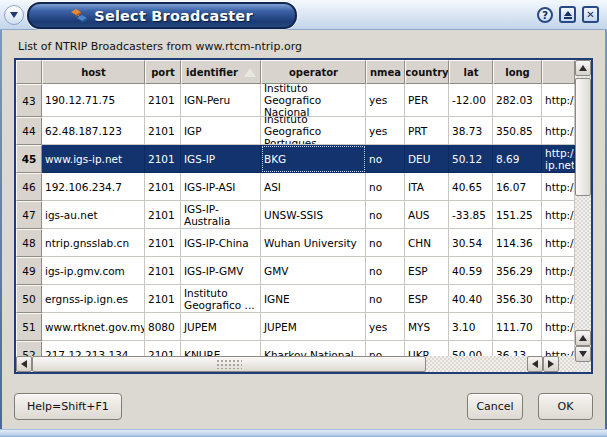  Describe the element at coordinates (471, 215) in the screenshot. I see `cell-lat: -33.85` at that location.